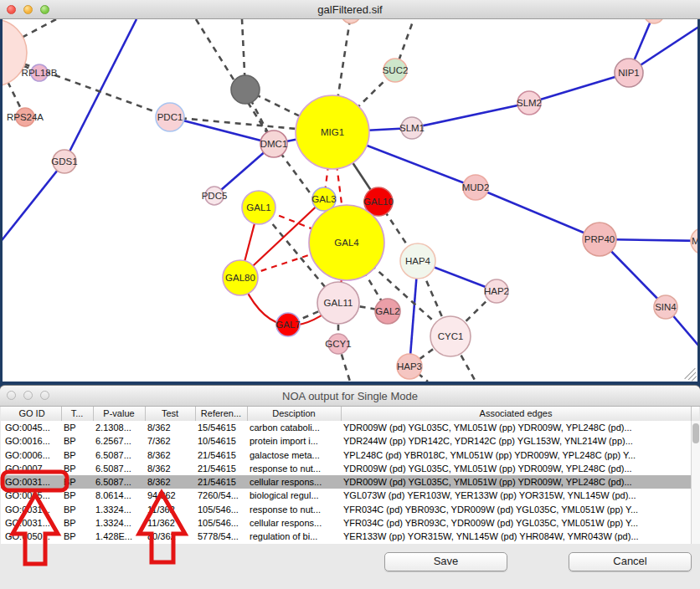 The height and width of the screenshot is (589, 700). What do you see at coordinates (630, 562) in the screenshot?
I see `cancel-button: Cancel` at bounding box center [630, 562].